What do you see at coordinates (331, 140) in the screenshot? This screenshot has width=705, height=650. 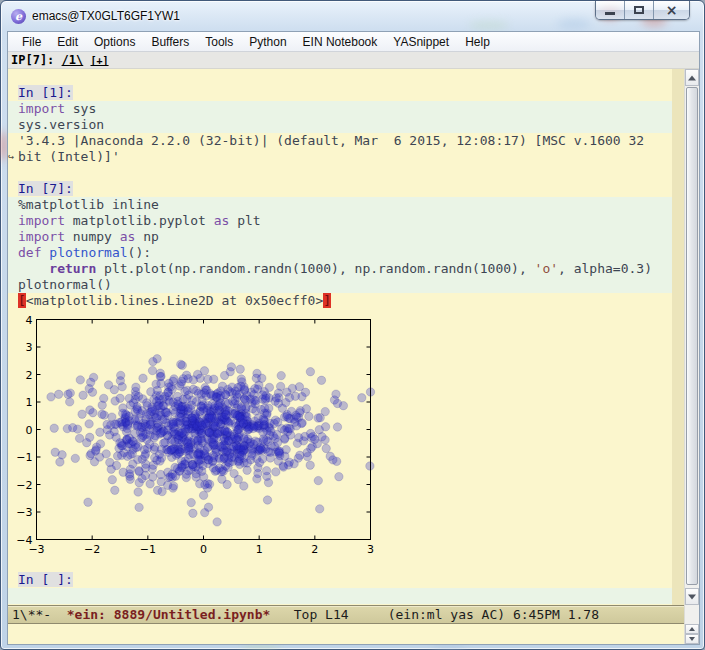 I see `code-token-txt: '3.4.3 |Anaconda 2.2.0 (32-bit)| (defaul…` at bounding box center [331, 140].